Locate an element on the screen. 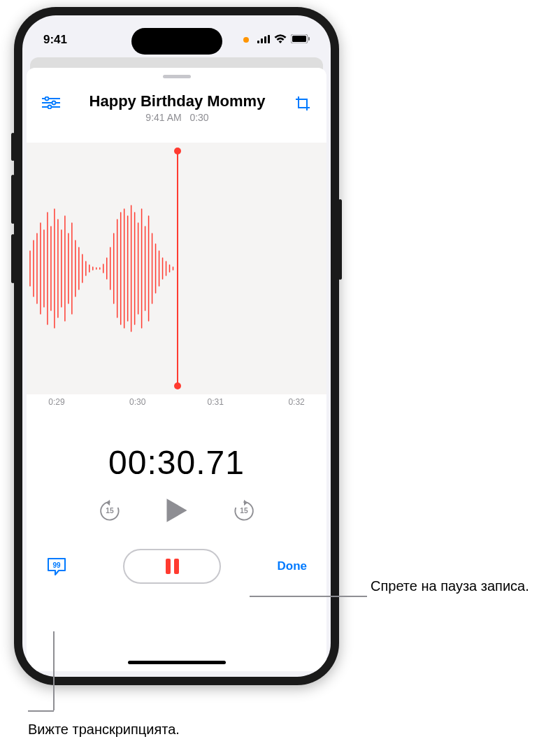 This screenshot has height=753, width=560. sheet-header: Happy Birthday Mommy 9:41 AM 0:30 is located at coordinates (176, 108).